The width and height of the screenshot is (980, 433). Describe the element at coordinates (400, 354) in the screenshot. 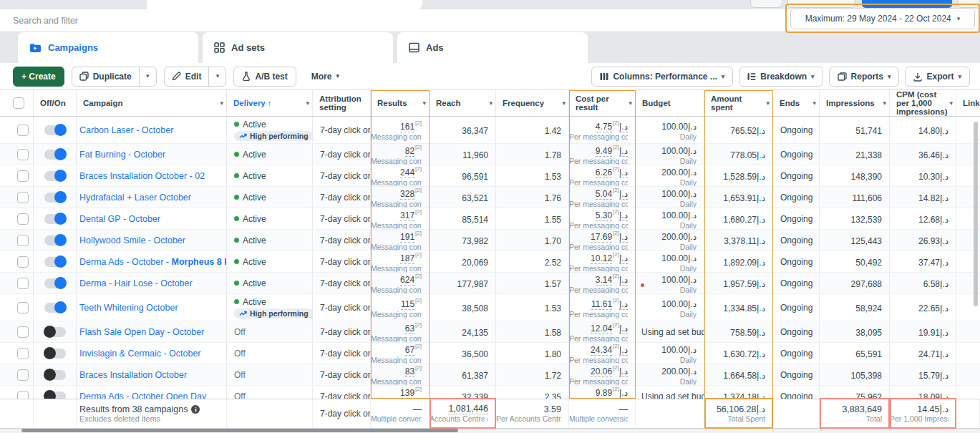

I see `cell-results: 67[2]Messaging conve..` at that location.